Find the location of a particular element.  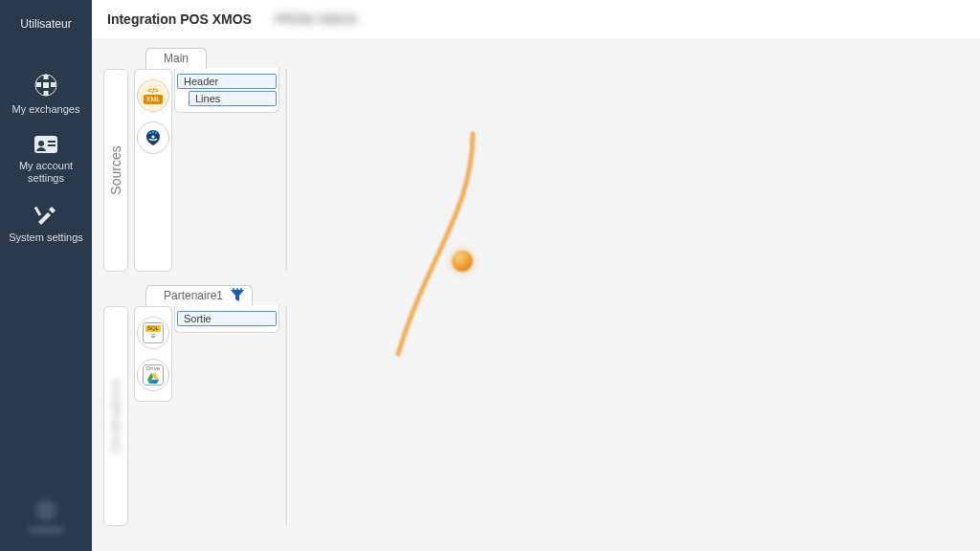

destinations-icon-column: SQL ≡ Drive is located at coordinates (153, 354).